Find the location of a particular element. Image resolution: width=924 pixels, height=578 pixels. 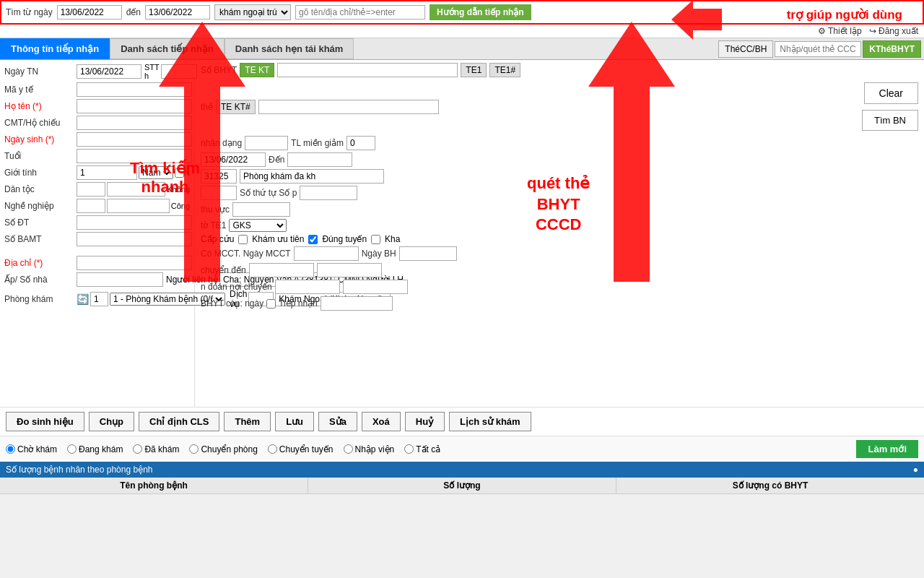

dia-chi-input is located at coordinates (134, 263).